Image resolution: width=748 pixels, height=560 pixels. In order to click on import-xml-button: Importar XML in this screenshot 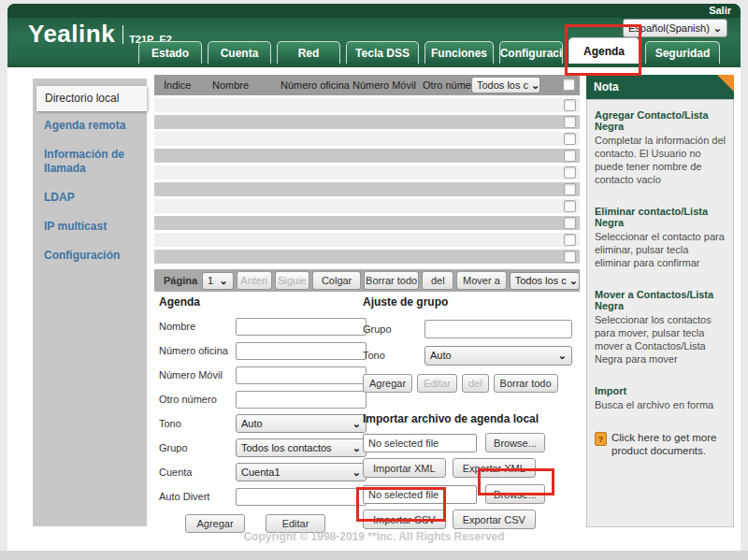, I will do `click(404, 467)`.